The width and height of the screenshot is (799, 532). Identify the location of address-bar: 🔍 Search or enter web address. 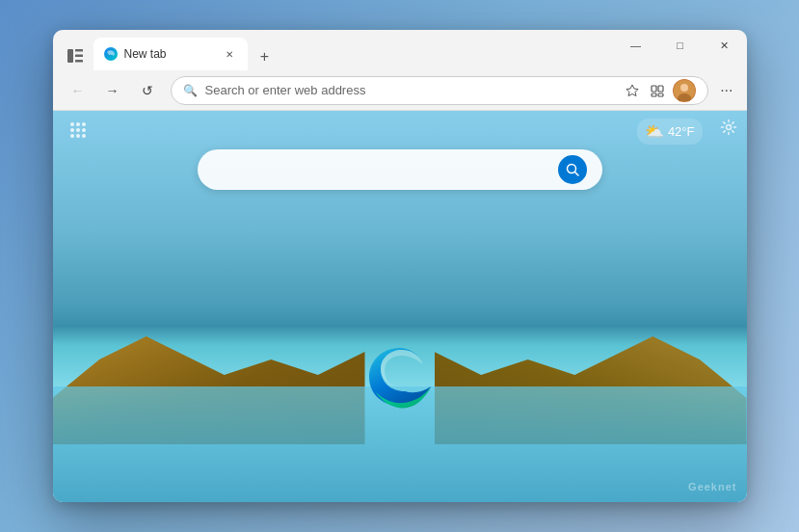
(439, 91).